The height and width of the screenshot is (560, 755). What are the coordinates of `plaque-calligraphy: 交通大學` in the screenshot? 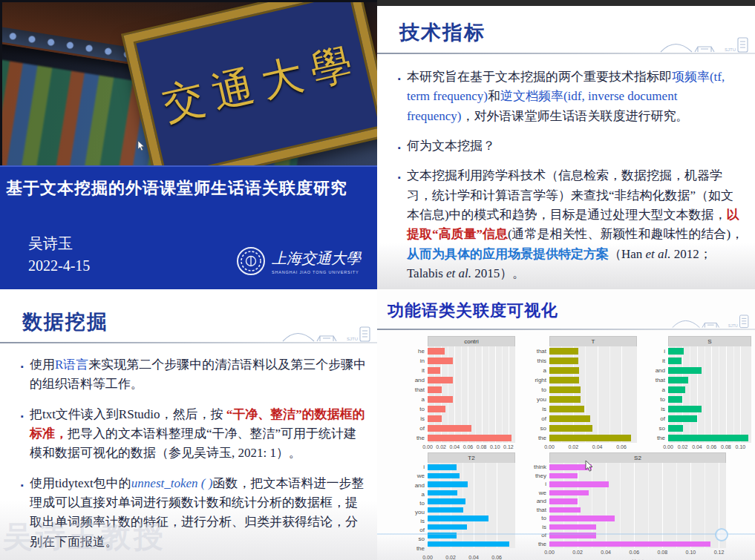 It's located at (258, 85).